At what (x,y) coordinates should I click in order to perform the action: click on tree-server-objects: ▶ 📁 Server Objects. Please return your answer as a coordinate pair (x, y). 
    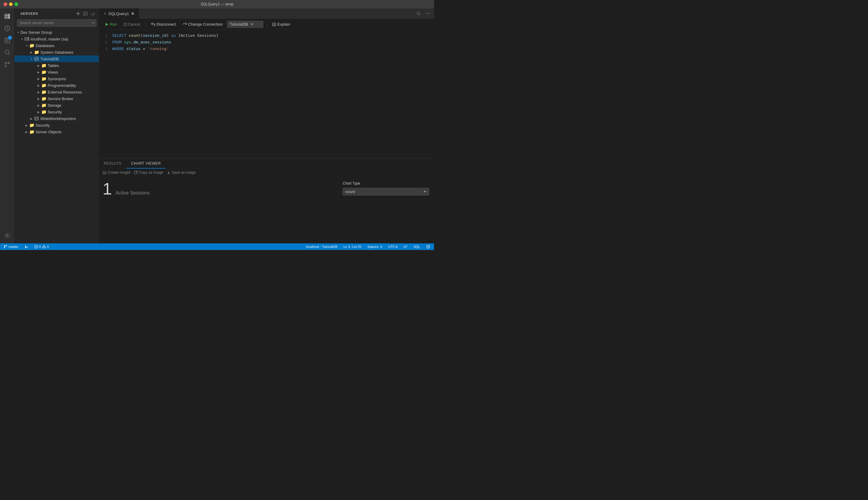
    Looking at the image, I should click on (57, 132).